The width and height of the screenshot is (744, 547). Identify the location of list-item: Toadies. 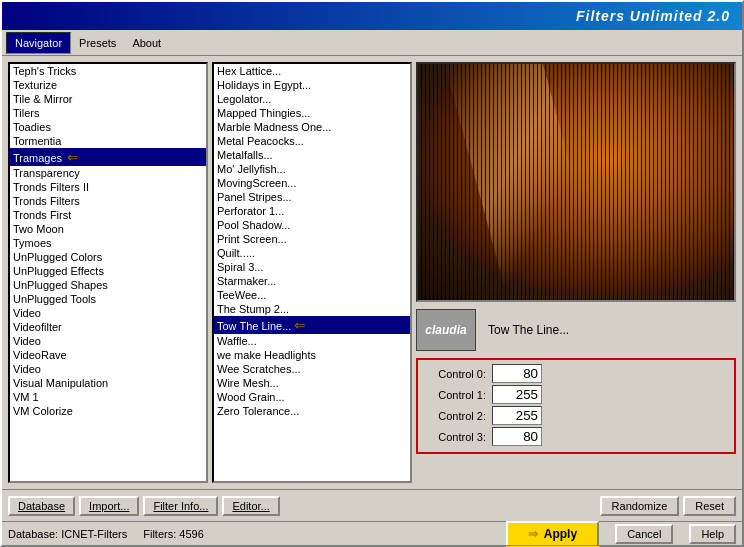
(108, 127).